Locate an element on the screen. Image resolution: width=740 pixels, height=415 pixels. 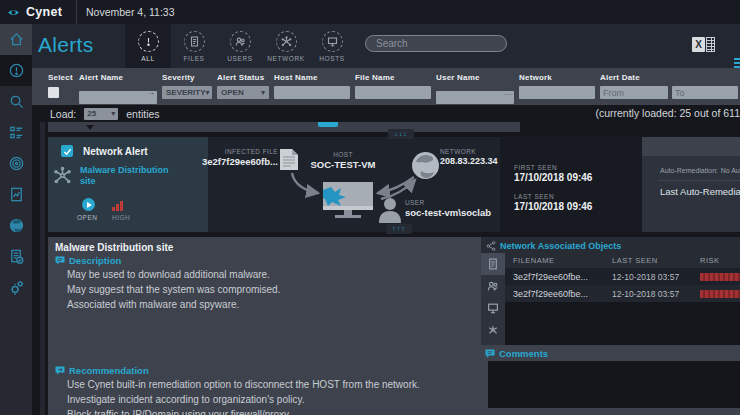
filter-bar: Select Alert Name → Severity SEVERITY ▾ … is located at coordinates (386, 86).